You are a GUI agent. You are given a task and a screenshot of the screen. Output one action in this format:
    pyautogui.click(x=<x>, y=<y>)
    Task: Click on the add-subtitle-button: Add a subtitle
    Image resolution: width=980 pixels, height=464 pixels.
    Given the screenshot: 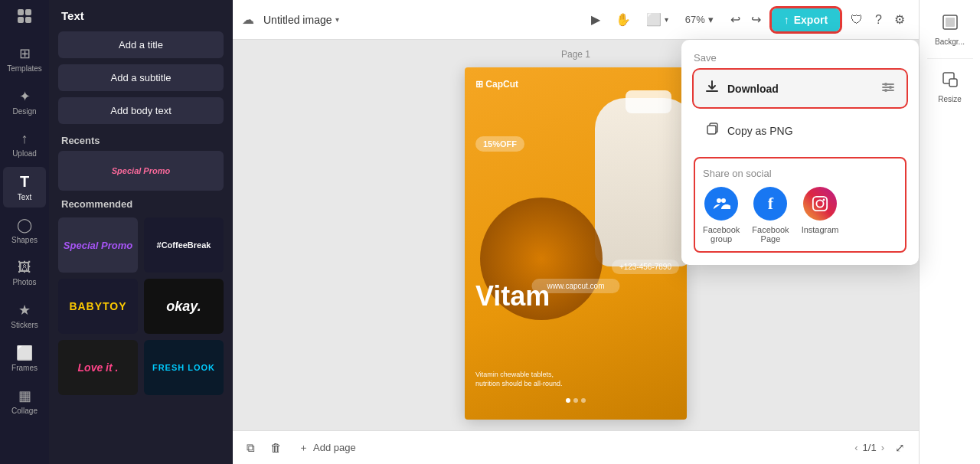 What is the action you would take?
    pyautogui.click(x=141, y=78)
    